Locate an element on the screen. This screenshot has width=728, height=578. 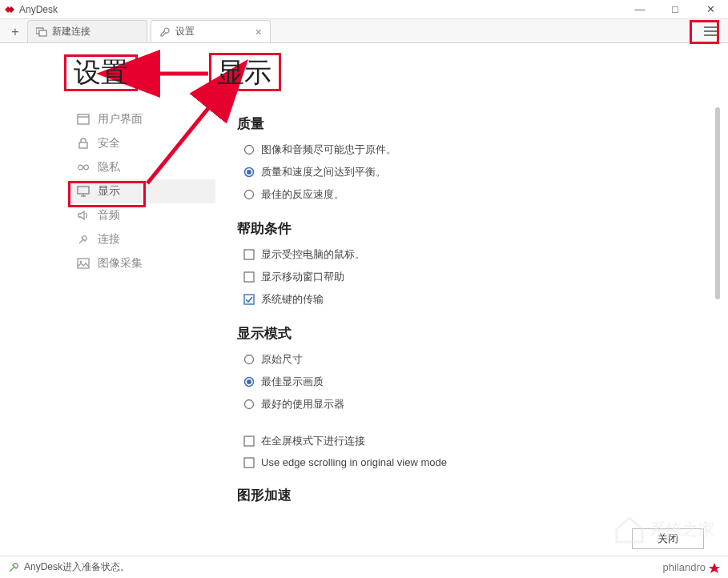
app-title: AnyDesk is located at coordinates (320, 10).